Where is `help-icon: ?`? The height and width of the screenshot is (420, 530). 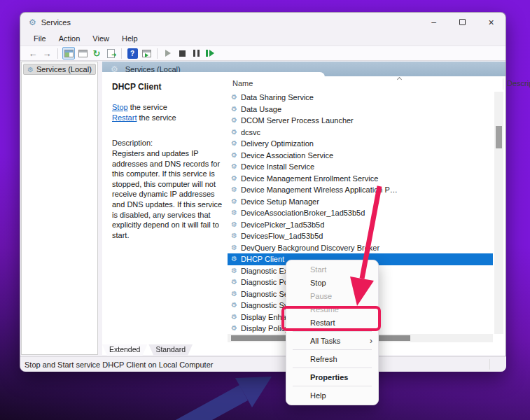 help-icon: ? is located at coordinates (132, 53).